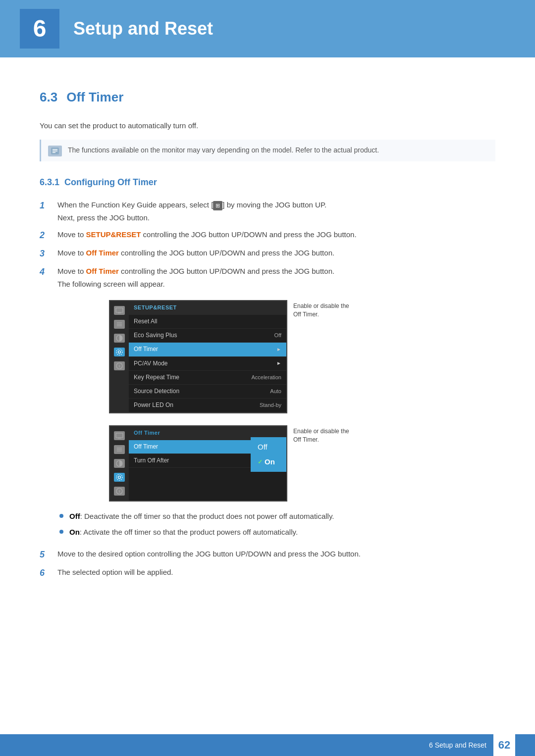  What do you see at coordinates (49, 97) in the screenshot?
I see `section-number: 6.3` at bounding box center [49, 97].